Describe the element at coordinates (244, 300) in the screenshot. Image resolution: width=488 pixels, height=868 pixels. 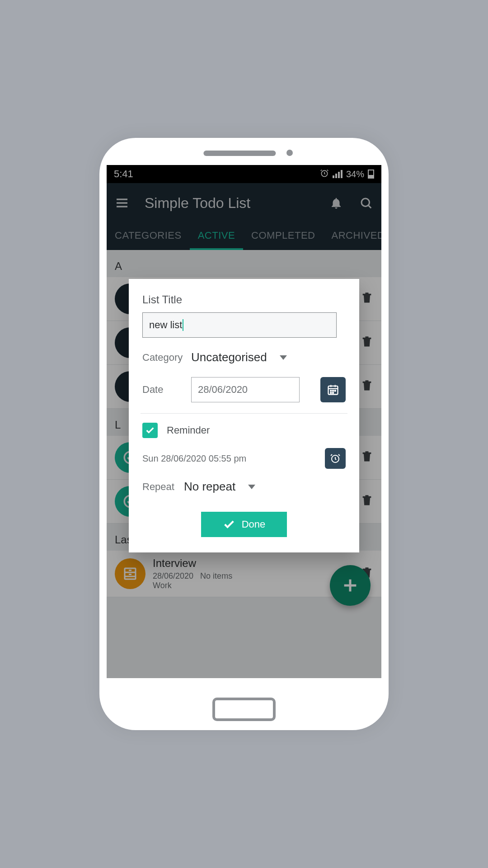
I see `title-label: List Title` at that location.